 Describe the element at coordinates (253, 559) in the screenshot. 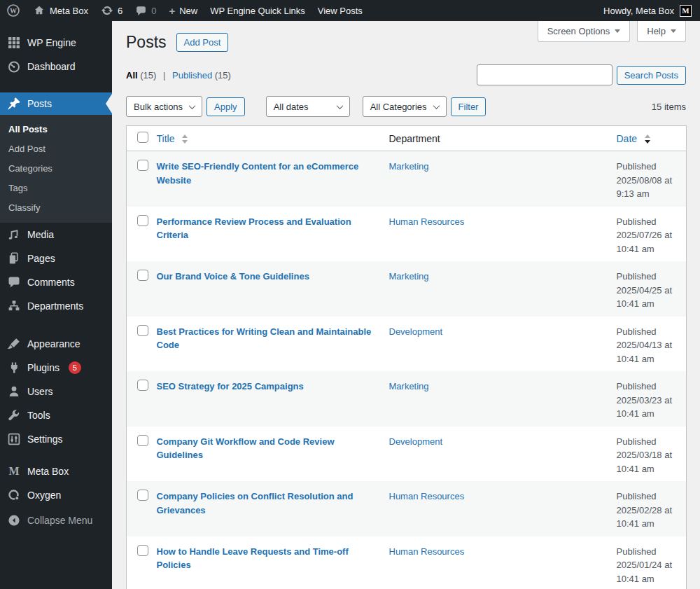

I see `post-title-link: How to Handle Leave Requests and Time-of…` at that location.